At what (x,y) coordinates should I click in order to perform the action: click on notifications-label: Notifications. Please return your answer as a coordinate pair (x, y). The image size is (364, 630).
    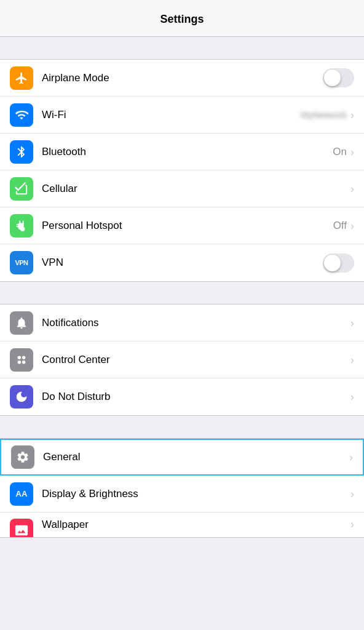
    Looking at the image, I should click on (196, 323).